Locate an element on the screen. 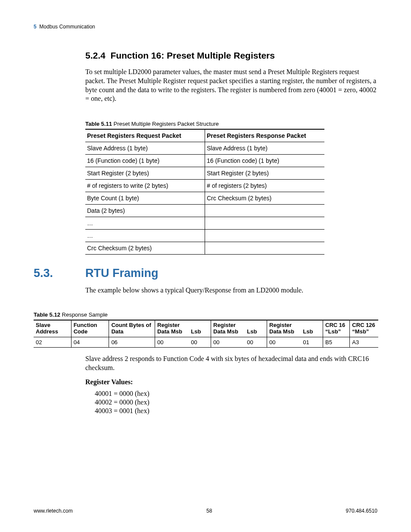  section-53-paragraph: The example below shows a typical Query/… is located at coordinates (231, 290).